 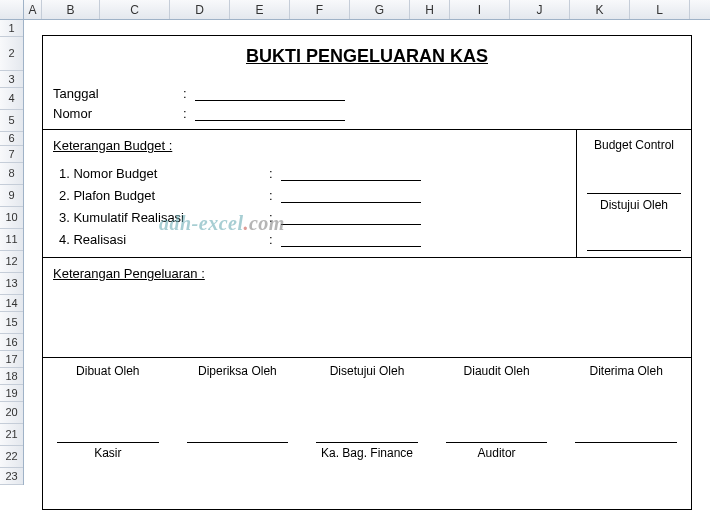 I want to click on column-header-g: G, so click(x=380, y=10).